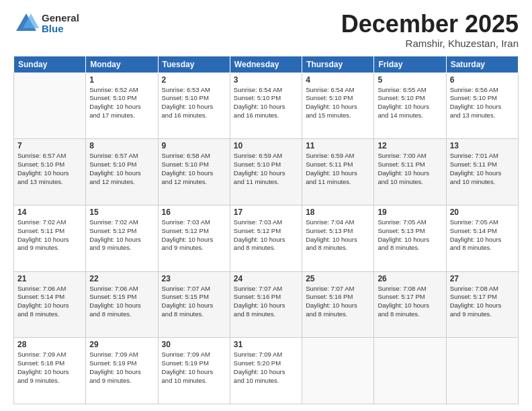  What do you see at coordinates (482, 169) in the screenshot?
I see `day-info: Sunrise: 7:01 AMSunset: 5:11 PMDaylight:…` at bounding box center [482, 169].